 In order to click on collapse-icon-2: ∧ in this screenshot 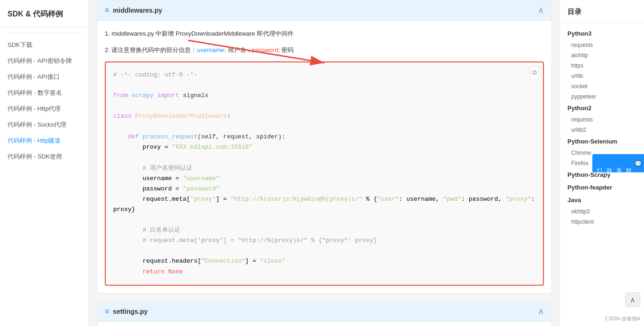, I will do `click(541, 311)`.